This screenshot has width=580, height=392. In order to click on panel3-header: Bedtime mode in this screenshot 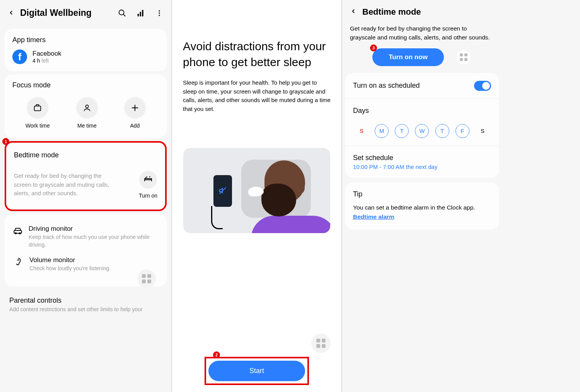, I will do `click(422, 12)`.